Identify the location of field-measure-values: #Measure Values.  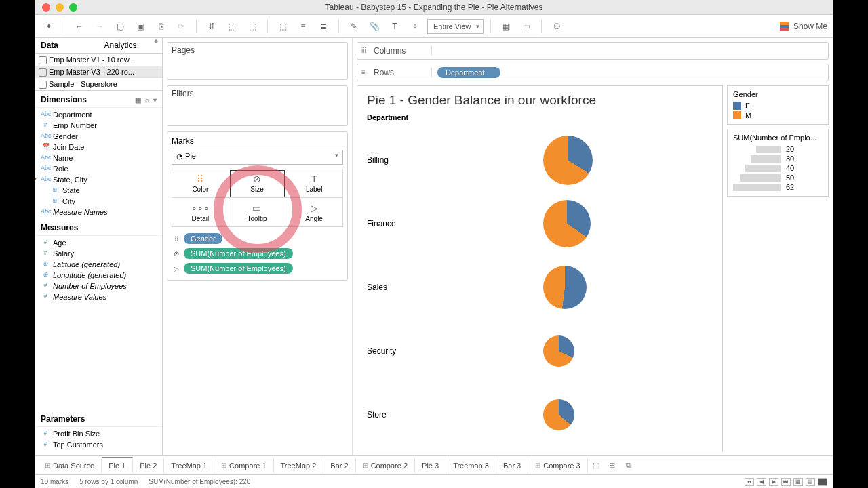
(99, 297).